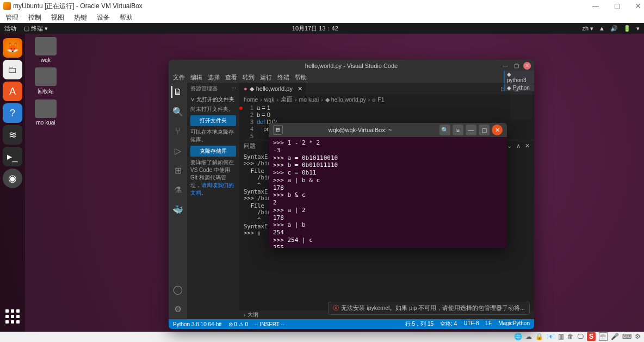  Describe the element at coordinates (301, 77) in the screenshot. I see `vsc-menu-help: 帮助` at that location.